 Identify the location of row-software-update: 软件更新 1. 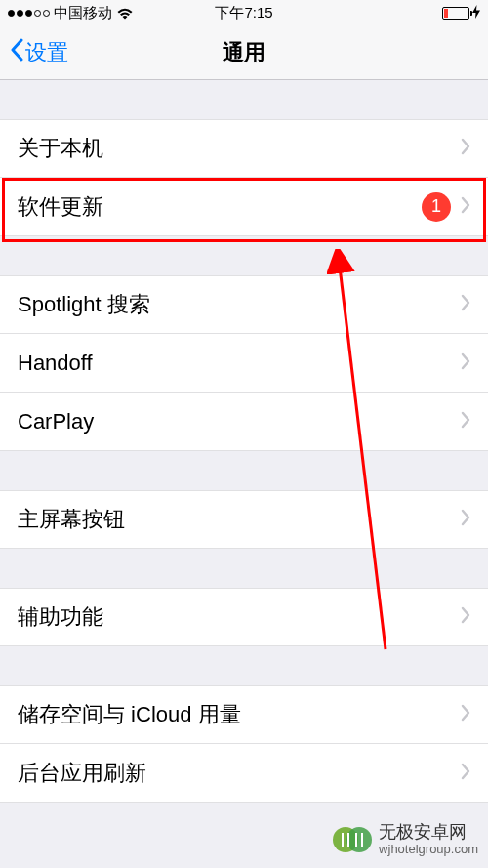
(244, 207).